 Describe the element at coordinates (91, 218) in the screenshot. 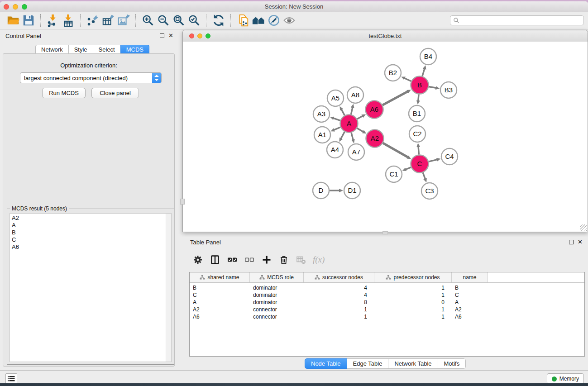

I see `result-item: A2` at that location.